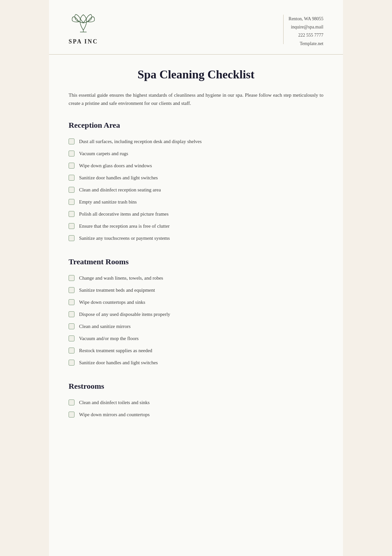 This screenshot has height=556, width=392. I want to click on list-item: Restock treatment supplies as needed, so click(196, 351).